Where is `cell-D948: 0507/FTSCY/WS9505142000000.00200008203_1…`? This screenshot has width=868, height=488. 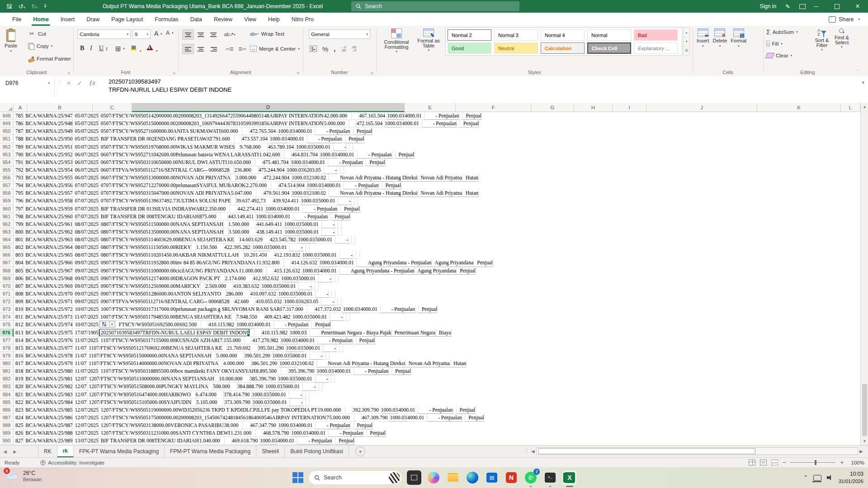
cell-D948: 0507/FTSCY/WS9505142000000.00200008203_1… is located at coordinates (212, 116).